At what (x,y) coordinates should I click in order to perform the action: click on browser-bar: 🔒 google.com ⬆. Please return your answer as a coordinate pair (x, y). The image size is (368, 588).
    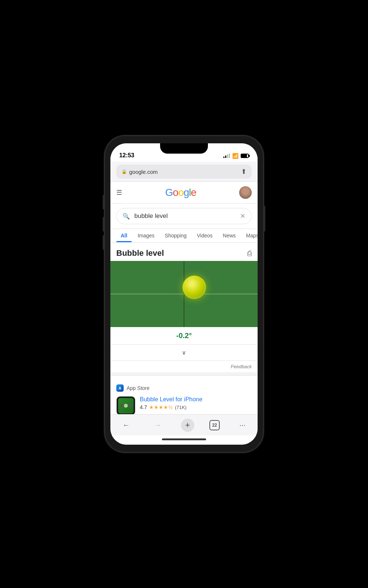
    Looking at the image, I should click on (184, 172).